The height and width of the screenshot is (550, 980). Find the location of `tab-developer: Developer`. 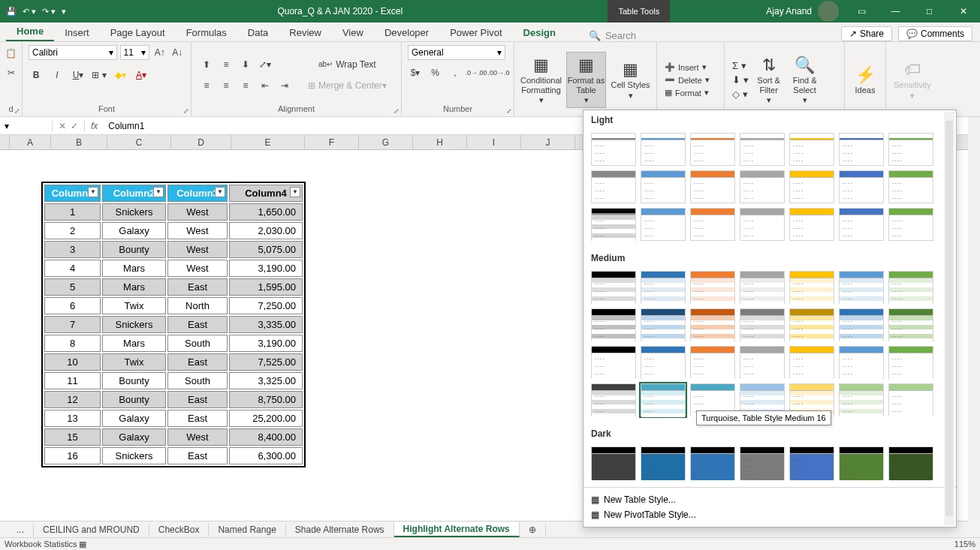

tab-developer: Developer is located at coordinates (407, 33).